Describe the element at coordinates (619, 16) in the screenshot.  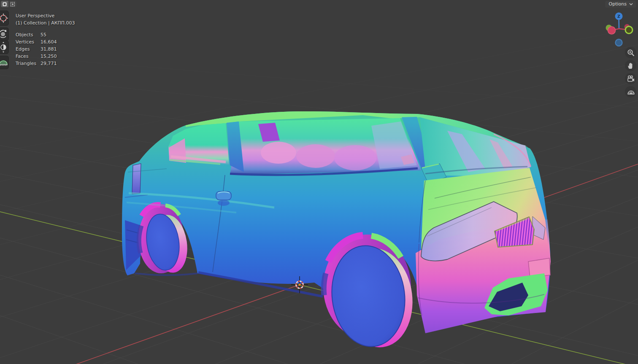
I see `gizmo-z-label: Z` at that location.